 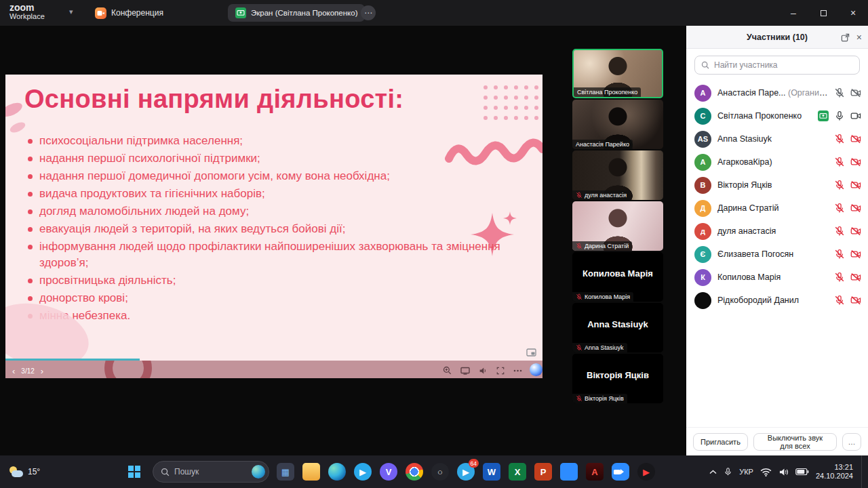 I want to click on tray-mic-icon, so click(x=728, y=472).